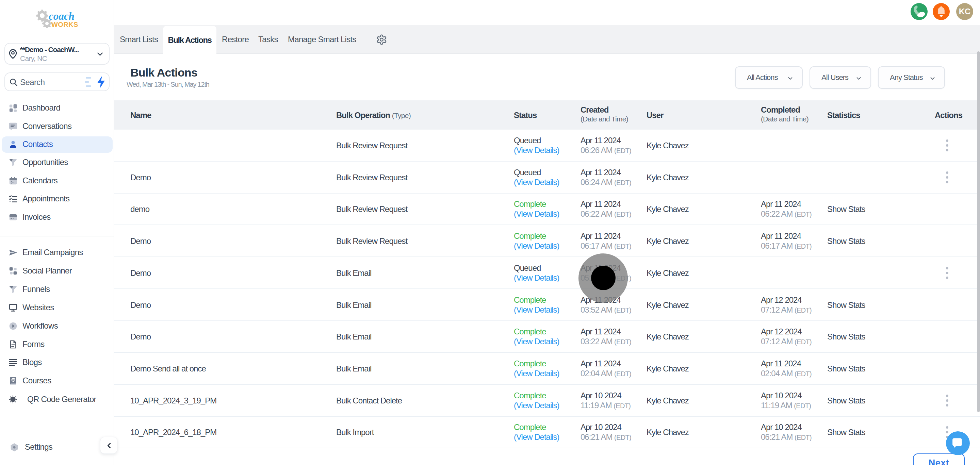  What do you see at coordinates (65, 24) in the screenshot?
I see `svg-text: WORKS` at bounding box center [65, 24].